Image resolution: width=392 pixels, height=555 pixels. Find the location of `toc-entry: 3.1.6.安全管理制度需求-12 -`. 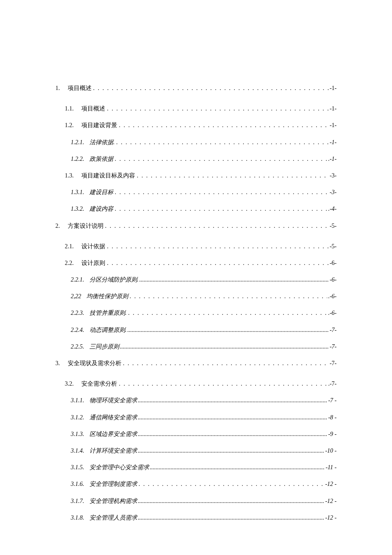

toc-entry: 3.1.6.安全管理制度需求-12 - is located at coordinates (204, 484).